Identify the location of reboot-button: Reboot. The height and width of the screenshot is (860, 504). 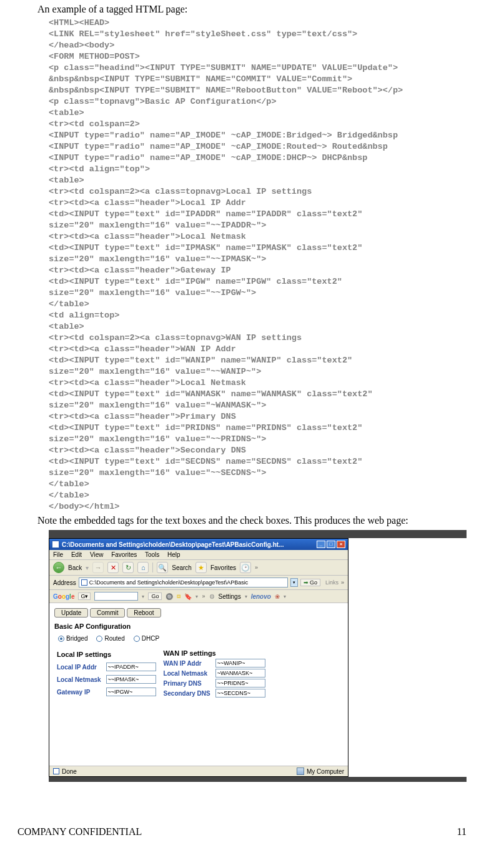
(144, 612).